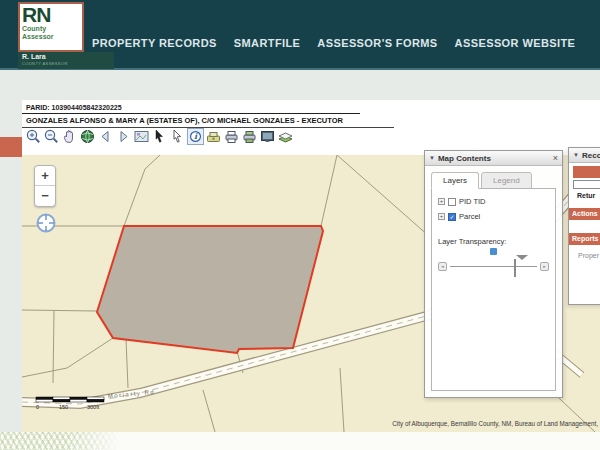  I want to click on map-zoom-in-button: +, so click(45, 176).